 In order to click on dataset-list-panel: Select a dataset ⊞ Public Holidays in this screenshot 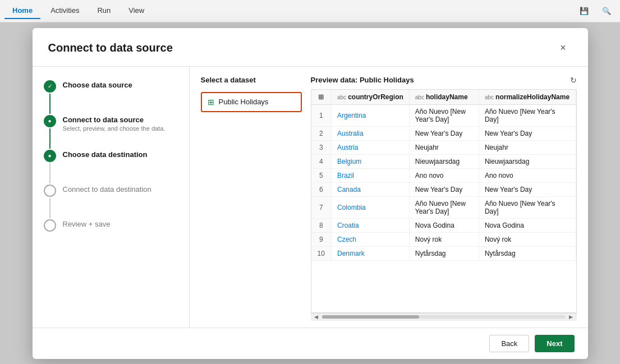, I will do `click(251, 199)`.